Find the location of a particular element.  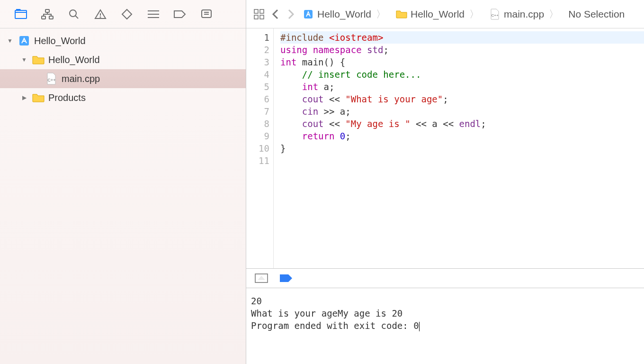

console-output: 20What is your ageMy age is 20Program en… is located at coordinates (445, 326).